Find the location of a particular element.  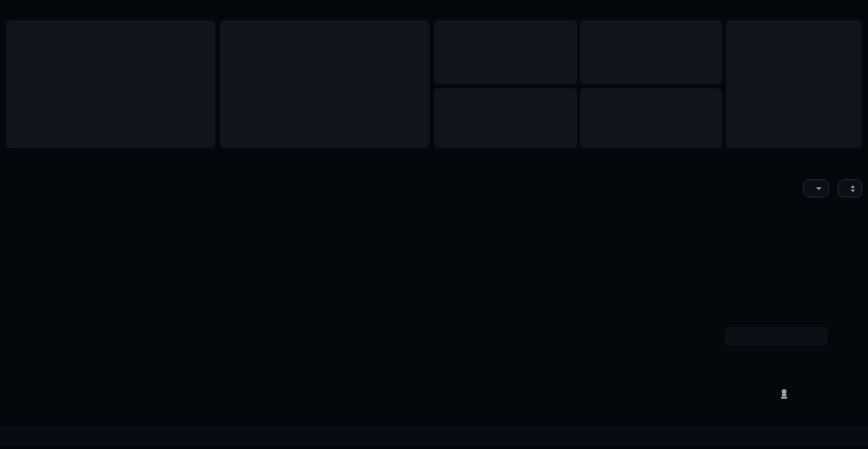

rekt-card-12h is located at coordinates (506, 119).